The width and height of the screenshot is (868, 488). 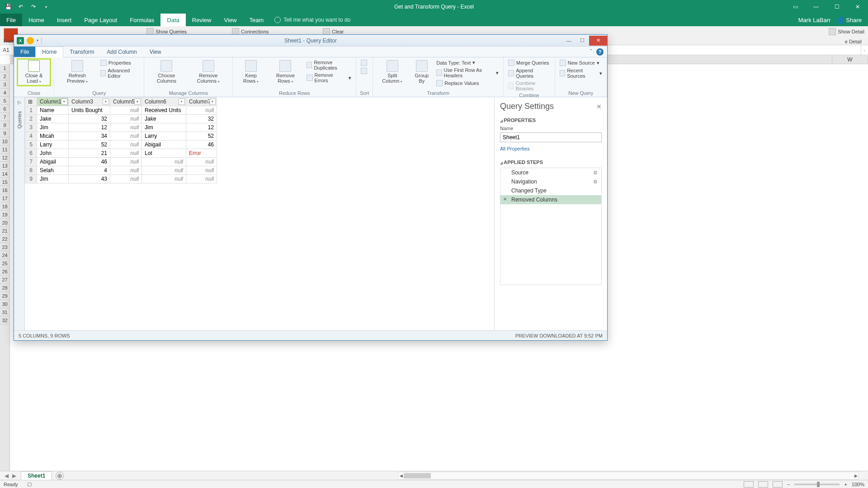 What do you see at coordinates (598, 41) in the screenshot?
I see `qe-close-icon: ✕` at bounding box center [598, 41].